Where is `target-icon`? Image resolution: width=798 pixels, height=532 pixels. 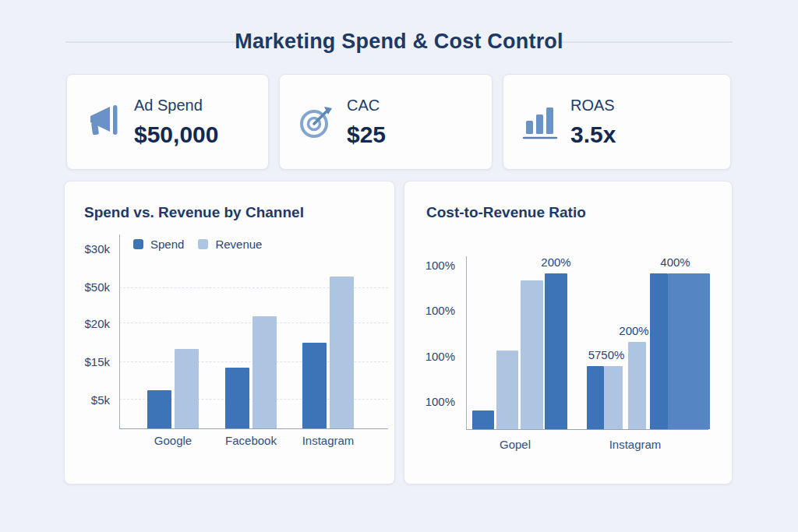 target-icon is located at coordinates (317, 122).